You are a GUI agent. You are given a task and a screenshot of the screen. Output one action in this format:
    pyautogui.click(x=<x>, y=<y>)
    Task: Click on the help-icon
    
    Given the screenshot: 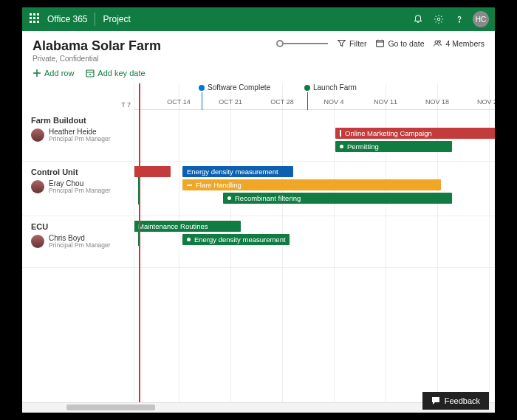 What is the action you would take?
    pyautogui.click(x=459, y=19)
    